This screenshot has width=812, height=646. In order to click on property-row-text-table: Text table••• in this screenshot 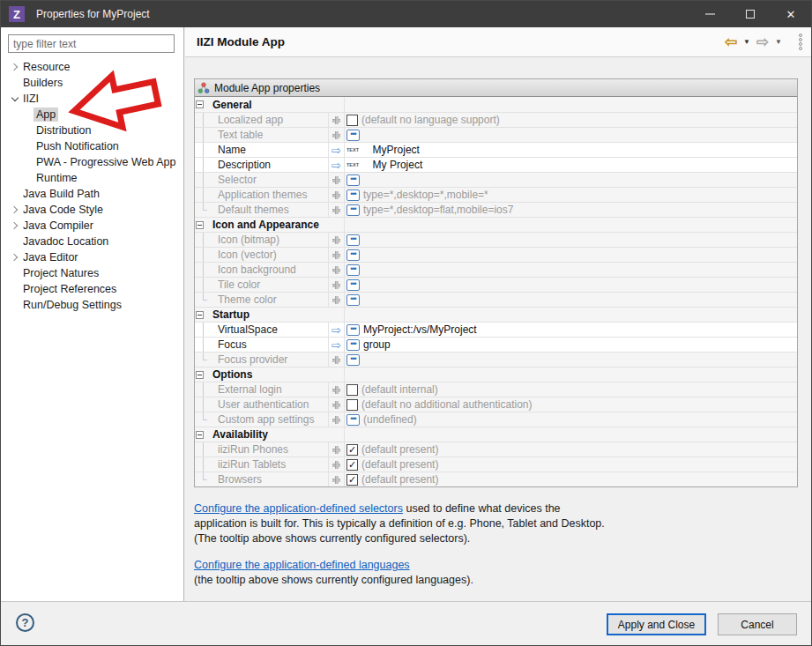, I will do `click(495, 134)`.